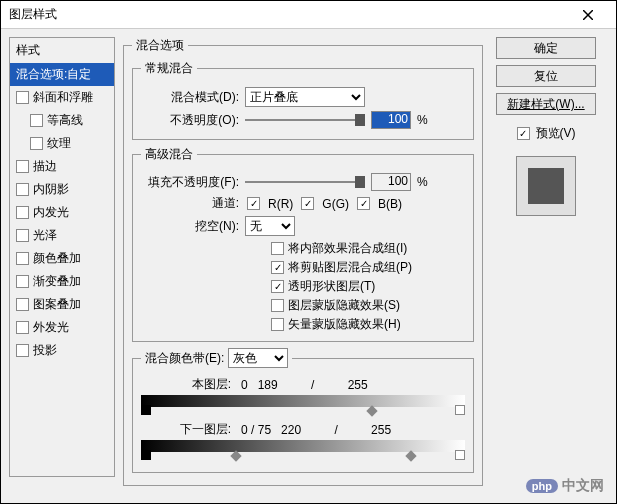 This screenshot has height=504, width=617. I want to click on under-layer-row: 下一图层: 0 / 75 220 / 255, so click(303, 430).